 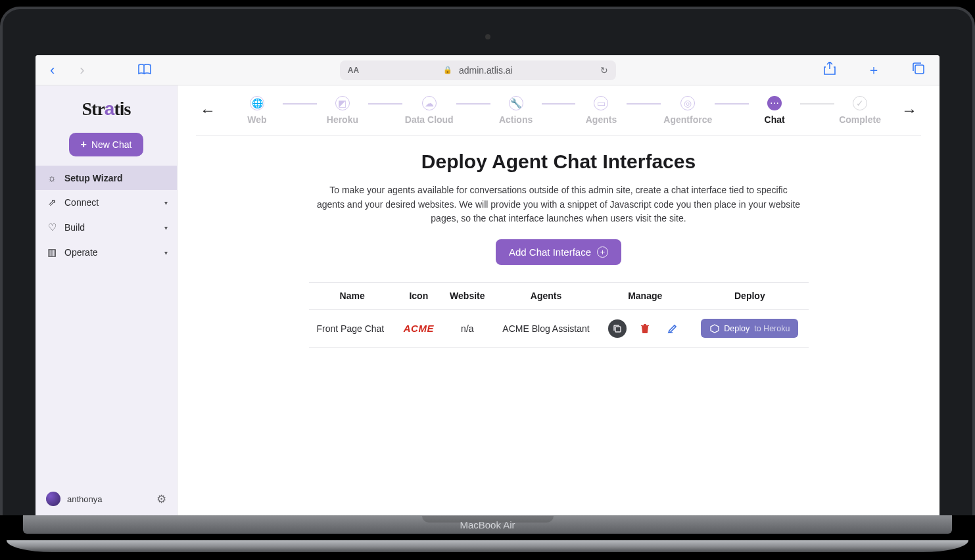 What do you see at coordinates (601, 110) in the screenshot?
I see `step-agents: ▭ Agents` at bounding box center [601, 110].